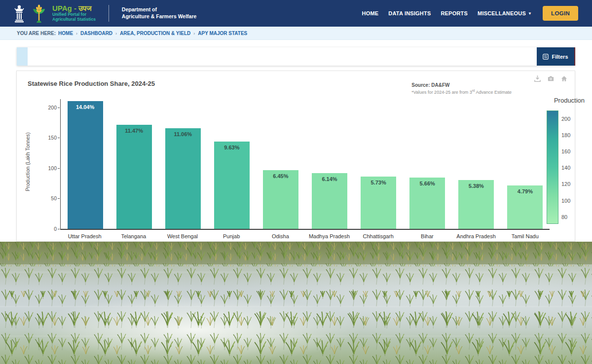 The height and width of the screenshot is (364, 592). What do you see at coordinates (56, 198) in the screenshot?
I see `y-axis-tick-50: 50` at bounding box center [56, 198].